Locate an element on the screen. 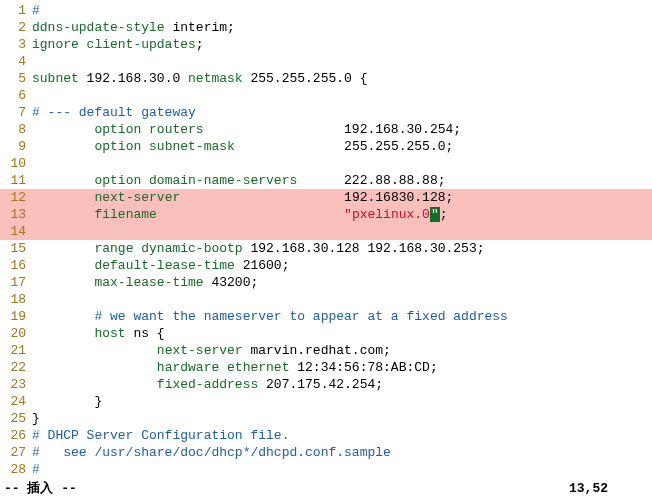 The image size is (652, 501). code-content: subnet 192.168.30.0 netmask 255.255.255.… is located at coordinates (342, 78).